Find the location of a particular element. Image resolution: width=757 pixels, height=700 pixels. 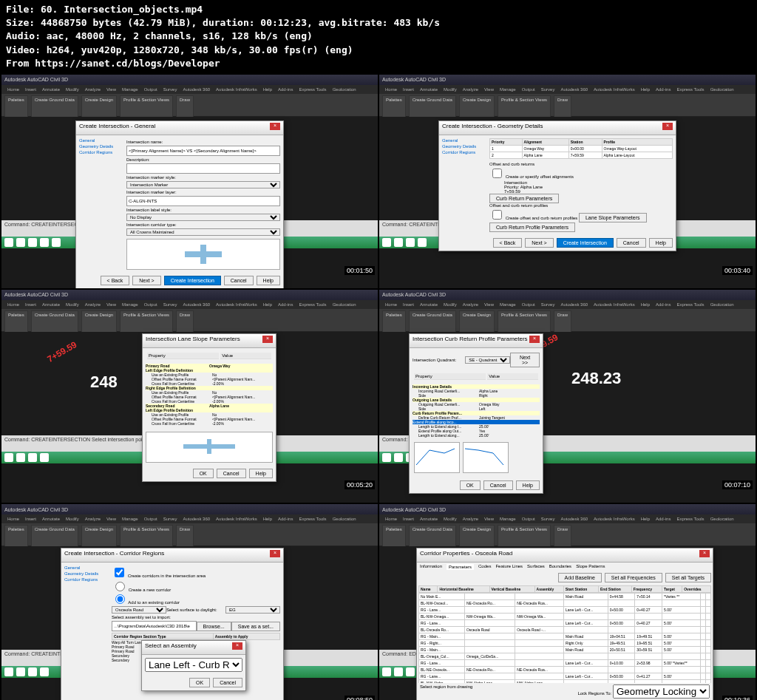

drawing-canvas: Create Intersection - Corridor Regions× … is located at coordinates (189, 598).